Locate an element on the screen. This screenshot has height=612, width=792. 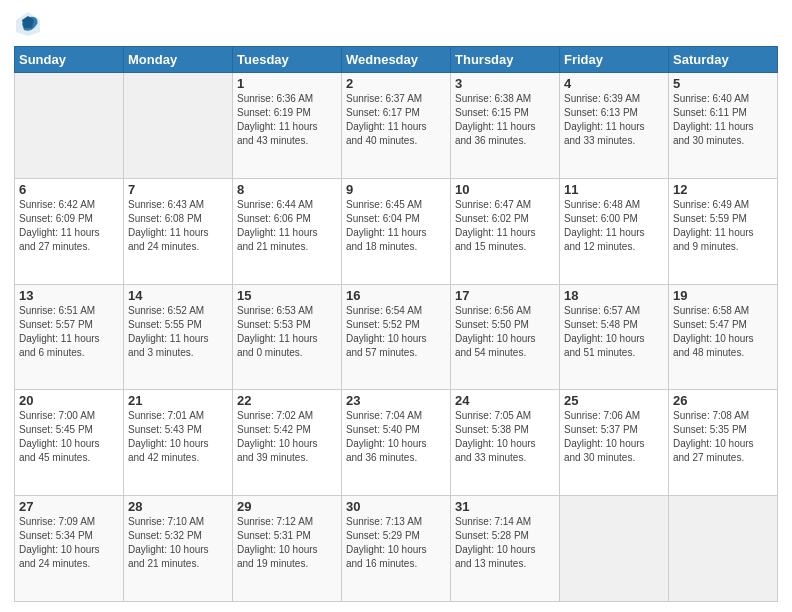
day-number: 15 is located at coordinates (287, 296).